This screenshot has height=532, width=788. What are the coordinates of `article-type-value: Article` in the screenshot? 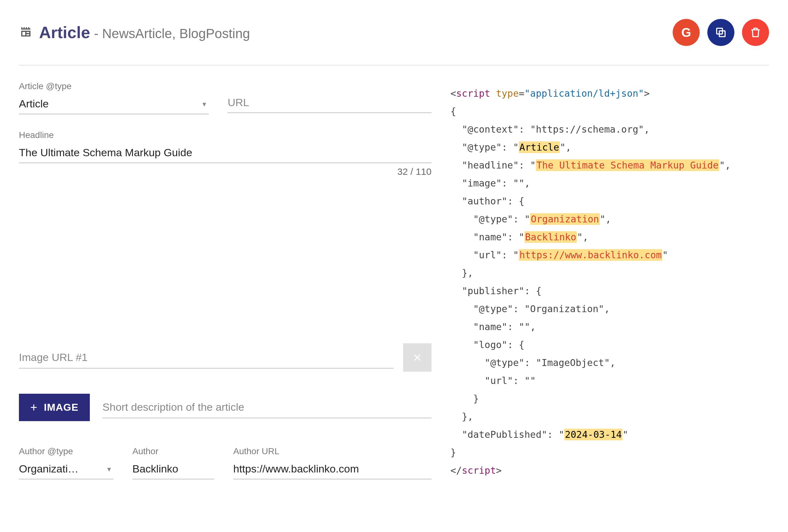 It's located at (34, 104).